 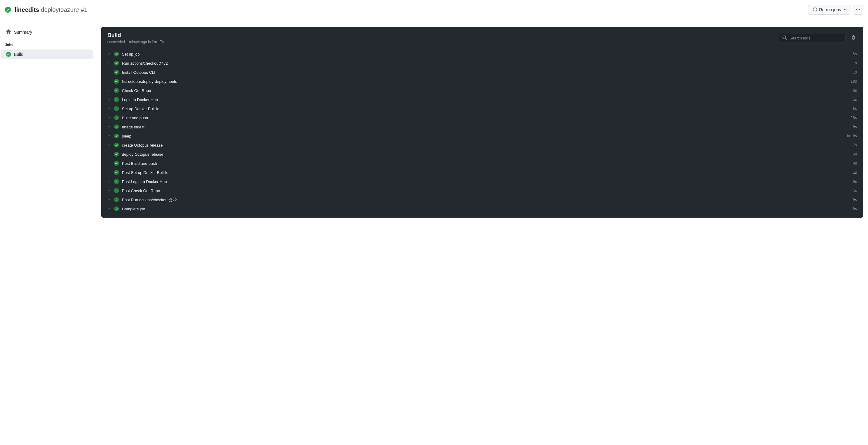 What do you see at coordinates (829, 9) in the screenshot?
I see `rerun-jobs-button: Re-run jobs` at bounding box center [829, 9].